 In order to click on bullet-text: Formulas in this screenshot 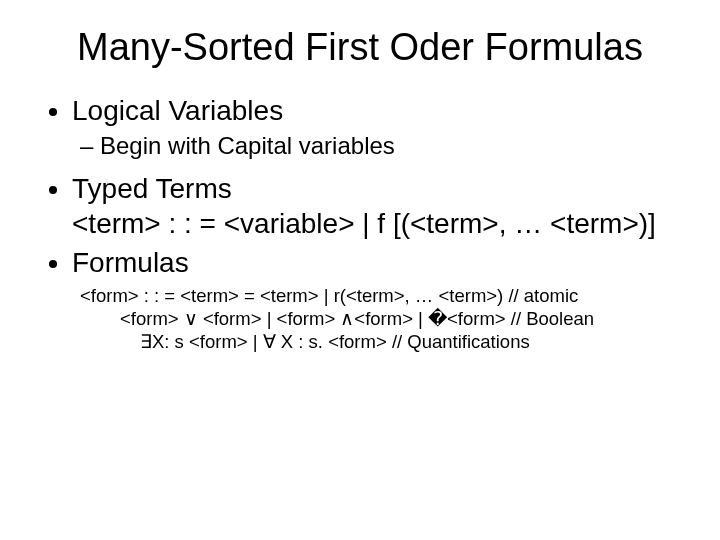, I will do `click(130, 262)`.